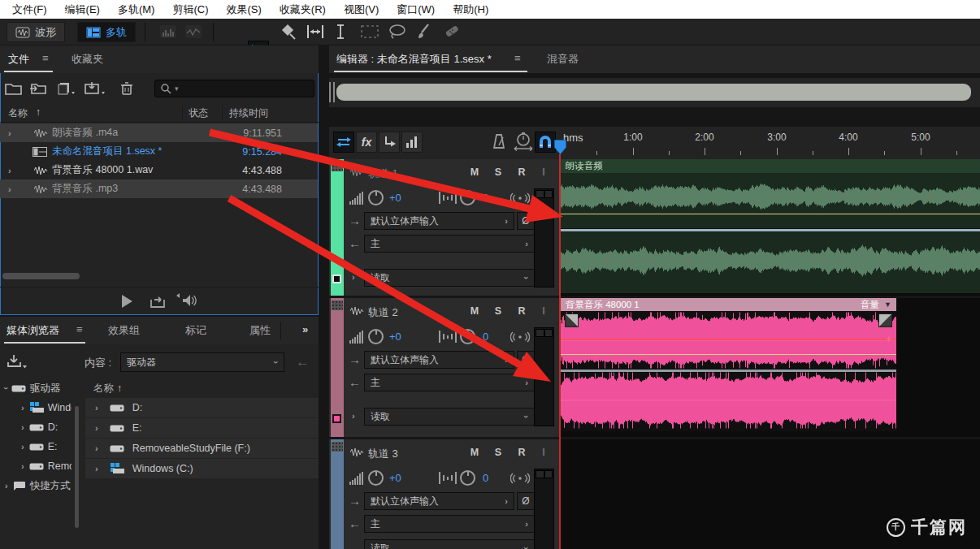  I want to click on fx-toggle-button: fx, so click(366, 142).